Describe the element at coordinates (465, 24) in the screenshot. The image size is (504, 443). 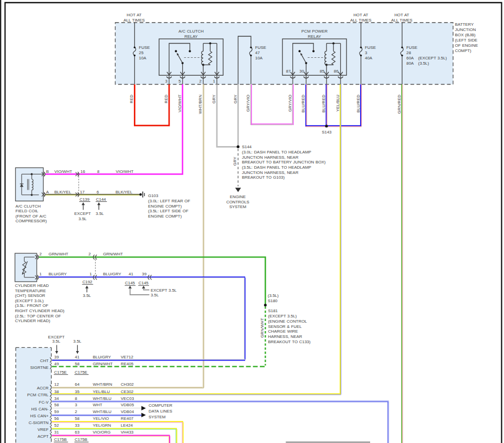
I see `svg-text: BATTERY` at that location.